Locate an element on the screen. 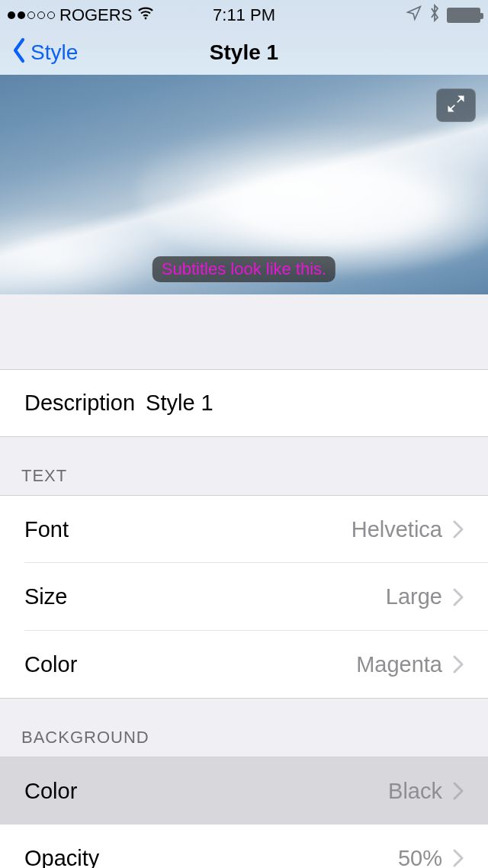 The image size is (488, 868). description-row: Description Style 1 is located at coordinates (244, 403).